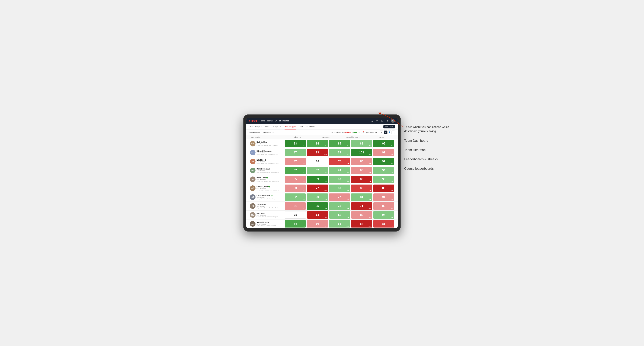 Image resolution: width=644 pixels, height=346 pixels. I want to click on nav-home: Home, so click(262, 121).